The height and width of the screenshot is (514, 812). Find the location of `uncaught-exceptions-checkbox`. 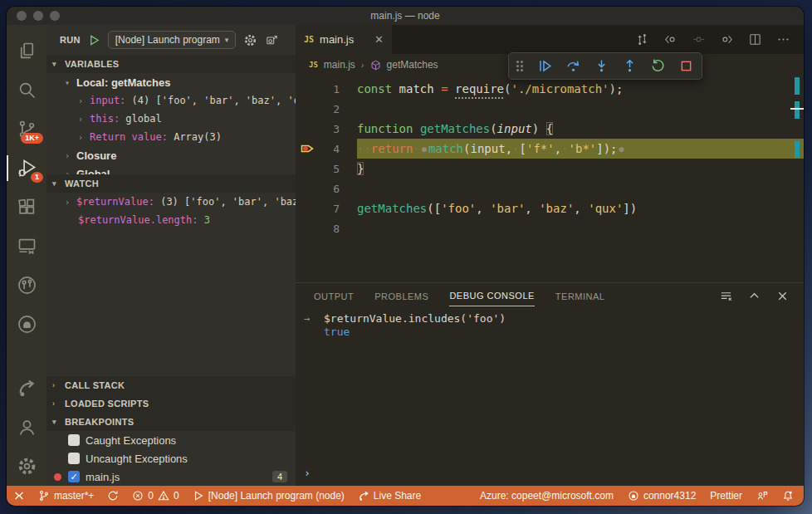

uncaught-exceptions-checkbox is located at coordinates (74, 458).